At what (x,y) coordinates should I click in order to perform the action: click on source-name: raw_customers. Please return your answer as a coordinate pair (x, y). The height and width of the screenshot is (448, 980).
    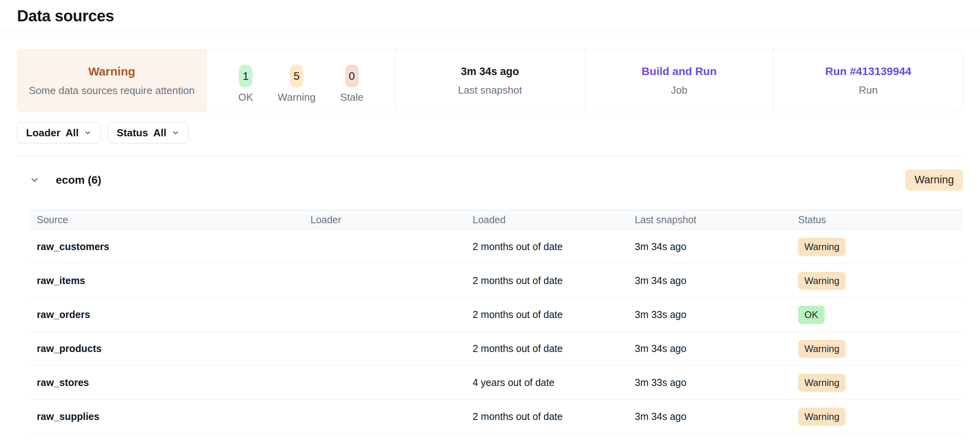
    Looking at the image, I should click on (166, 247).